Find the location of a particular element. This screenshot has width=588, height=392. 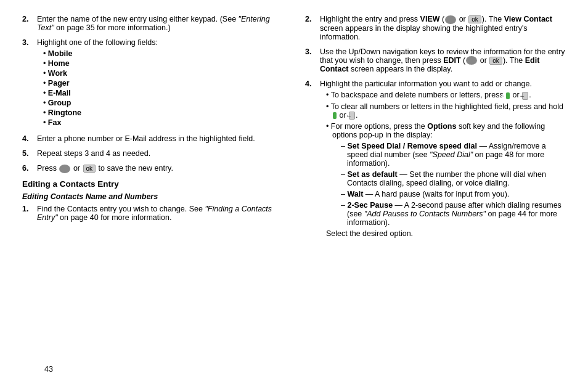

dash-2sec-pause: 2-Sec Pause — A 2-second pause after whi… is located at coordinates (454, 214).